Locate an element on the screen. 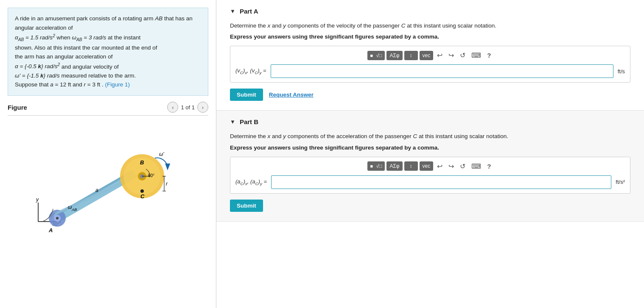  arrows-button-b: ↕ is located at coordinates (411, 166).